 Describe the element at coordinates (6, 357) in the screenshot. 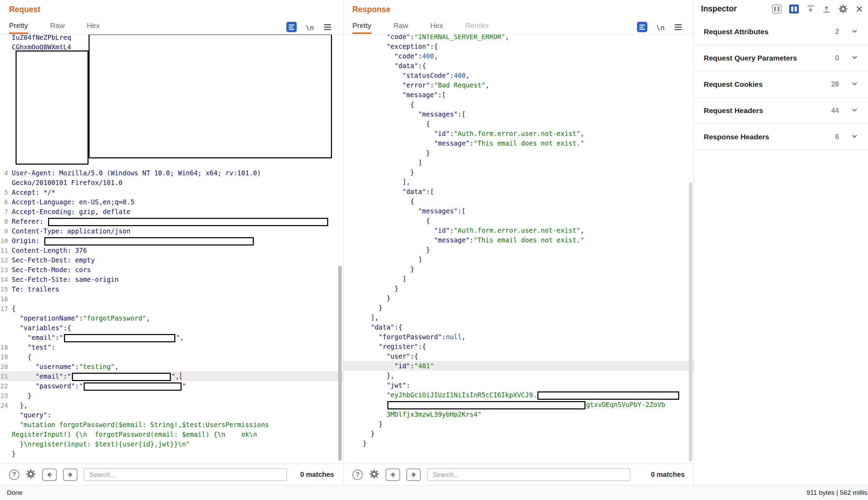

I see `line-number: 19` at that location.